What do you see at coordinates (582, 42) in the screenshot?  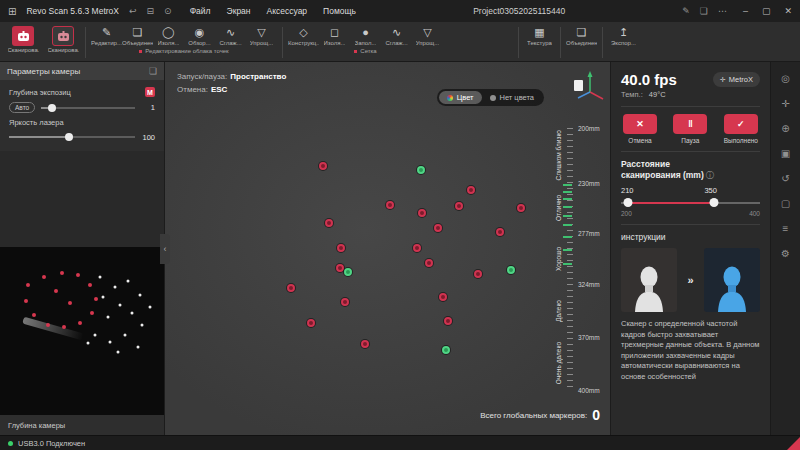 I see `merge-projects-button: ❏Объединен...` at bounding box center [582, 42].